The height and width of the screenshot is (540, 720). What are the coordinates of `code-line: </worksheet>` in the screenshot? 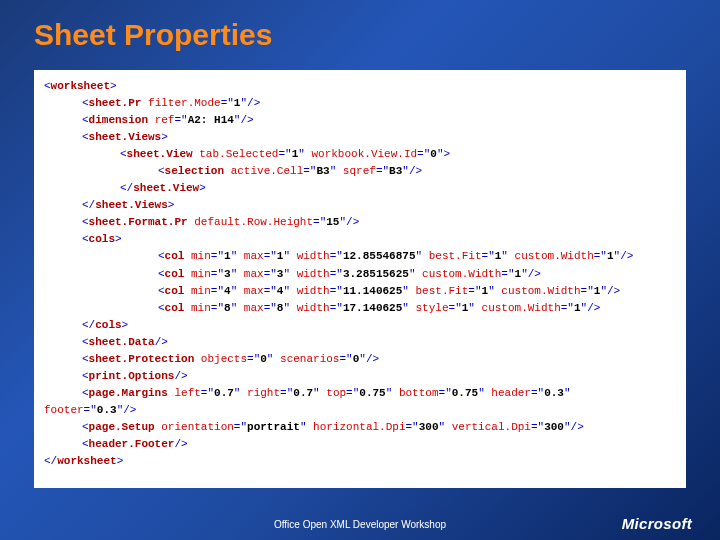 It's located at (360, 462).